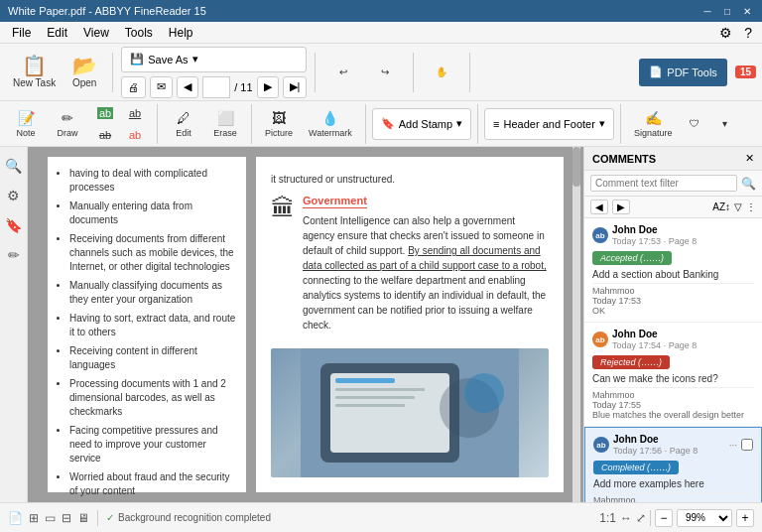 This screenshot has height=532, width=762. I want to click on open-button: 📂 Open, so click(84, 72).